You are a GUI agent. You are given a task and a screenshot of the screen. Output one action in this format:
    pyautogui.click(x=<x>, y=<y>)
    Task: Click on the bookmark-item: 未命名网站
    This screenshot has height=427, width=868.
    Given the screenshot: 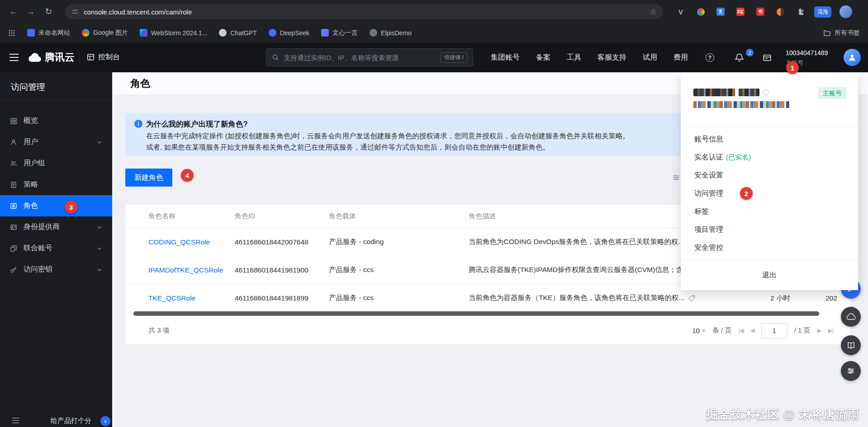 What is the action you would take?
    pyautogui.click(x=49, y=33)
    